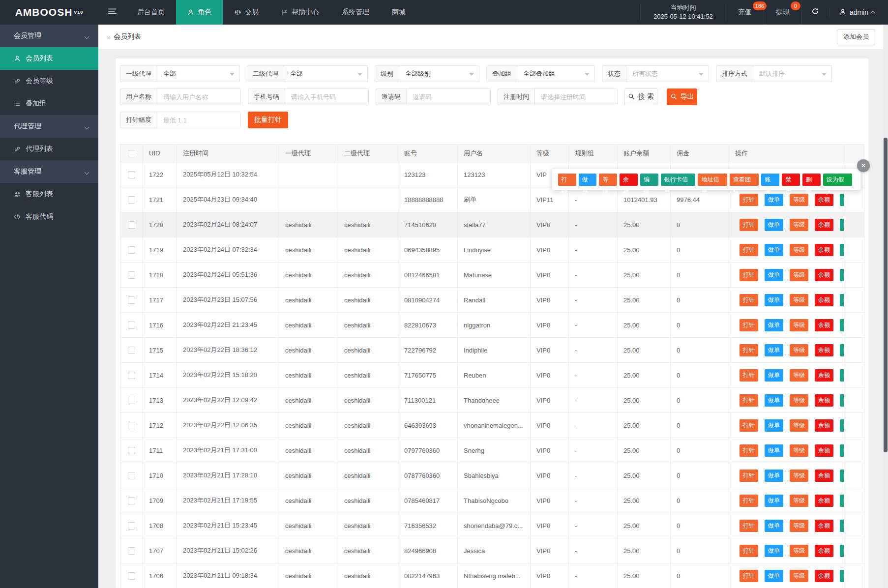  What do you see at coordinates (49, 172) in the screenshot?
I see `sidebar-item-service-management: 客服管理` at bounding box center [49, 172].